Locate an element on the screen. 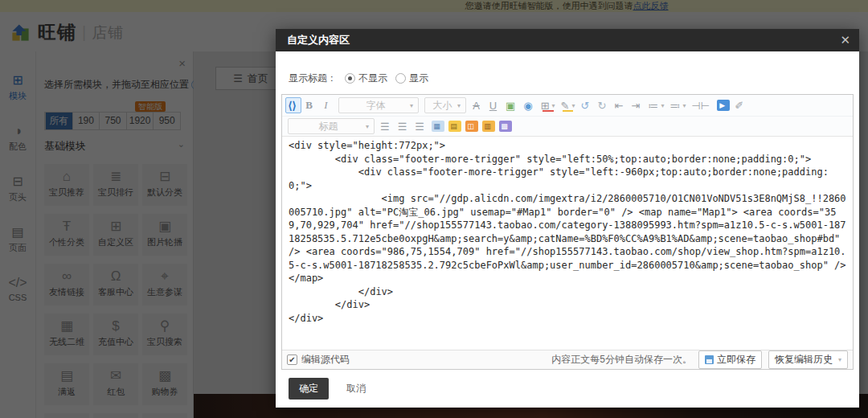 The height and width of the screenshot is (418, 868). close-icon: ✕ is located at coordinates (845, 40).